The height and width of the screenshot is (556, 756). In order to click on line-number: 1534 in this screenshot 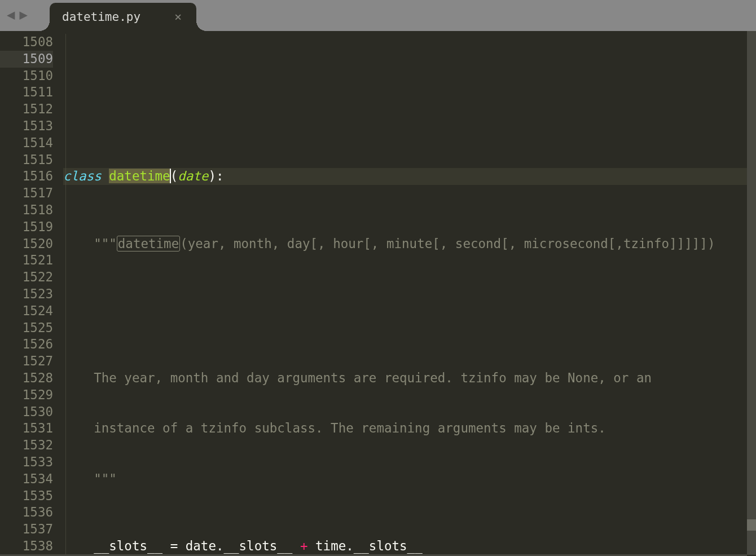, I will do `click(27, 479)`.